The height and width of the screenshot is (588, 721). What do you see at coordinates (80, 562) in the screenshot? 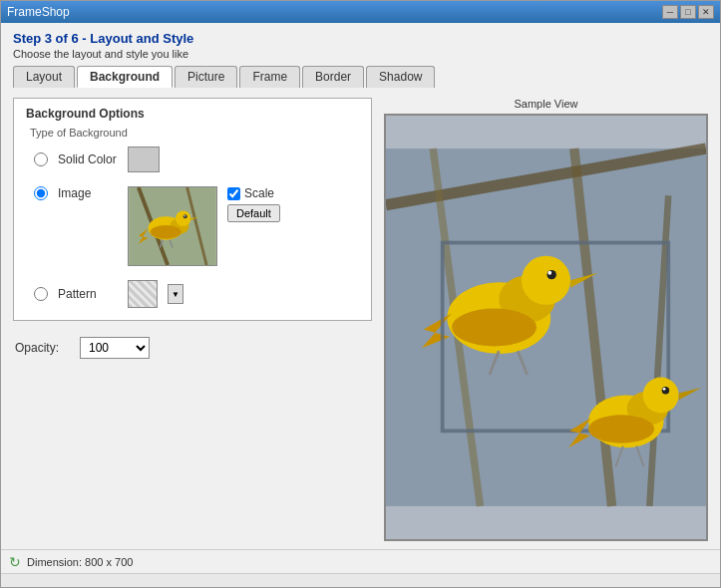
I see `dimension-text: Dimension: 800 x 700` at bounding box center [80, 562].